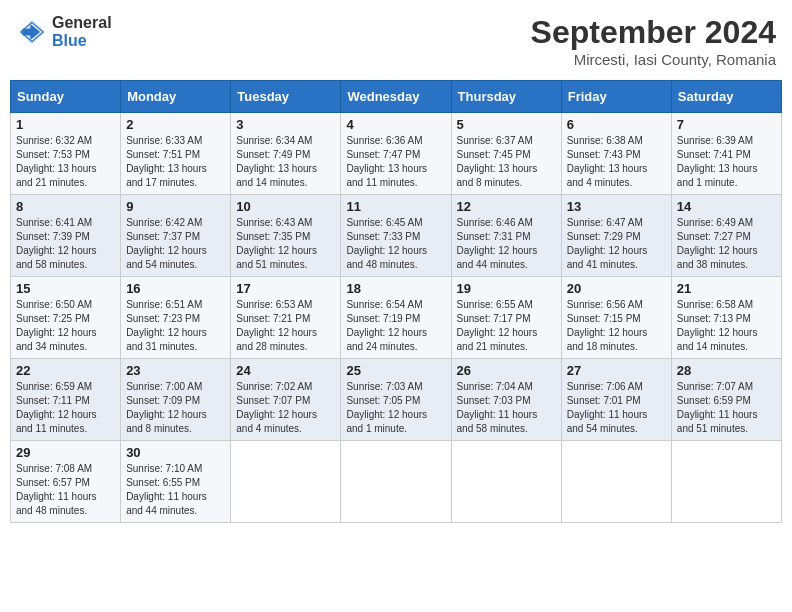  Describe the element at coordinates (396, 244) in the screenshot. I see `day-info: Sunrise: 6:45 AM Sunset: 7:33 PM Dayligh…` at that location.